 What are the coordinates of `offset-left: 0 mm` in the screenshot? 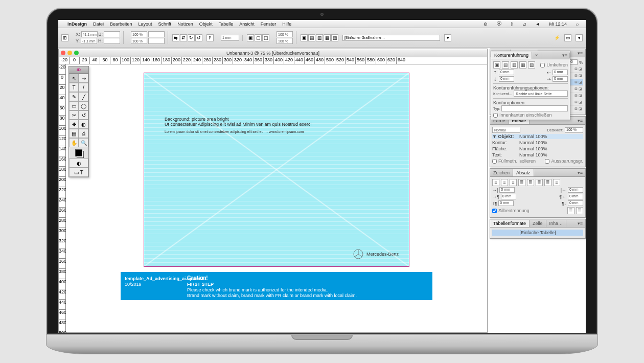 It's located at (560, 73).